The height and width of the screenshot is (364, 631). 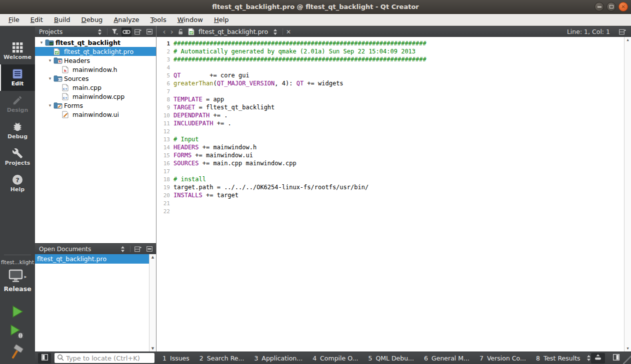 I want to click on document-selector: fltest_qt_backlight.pro, so click(x=233, y=32).